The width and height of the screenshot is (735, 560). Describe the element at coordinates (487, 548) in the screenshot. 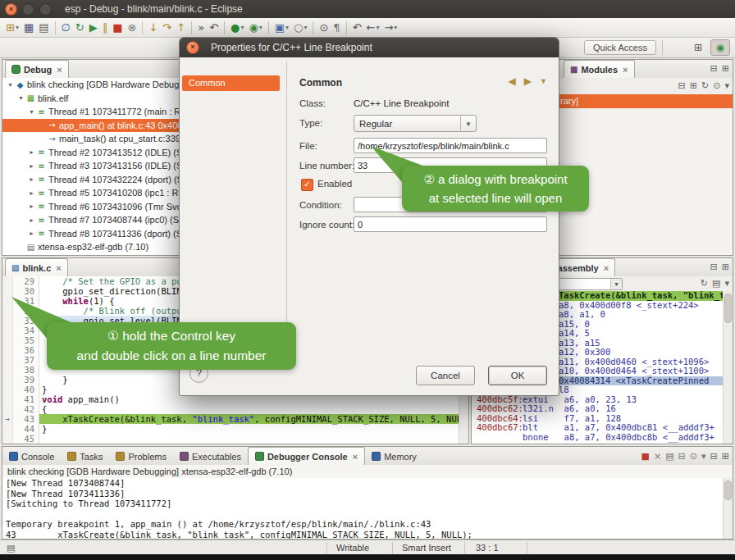

I see `status-caret-position: 33 : 1` at that location.